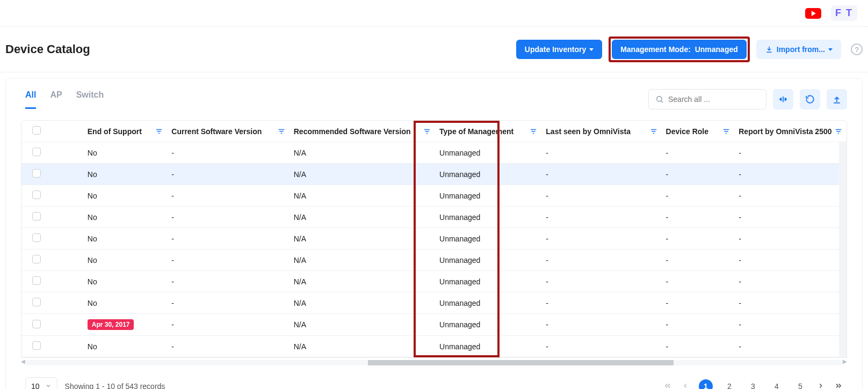 The image size is (868, 389). I want to click on tab-all: All, so click(31, 100).